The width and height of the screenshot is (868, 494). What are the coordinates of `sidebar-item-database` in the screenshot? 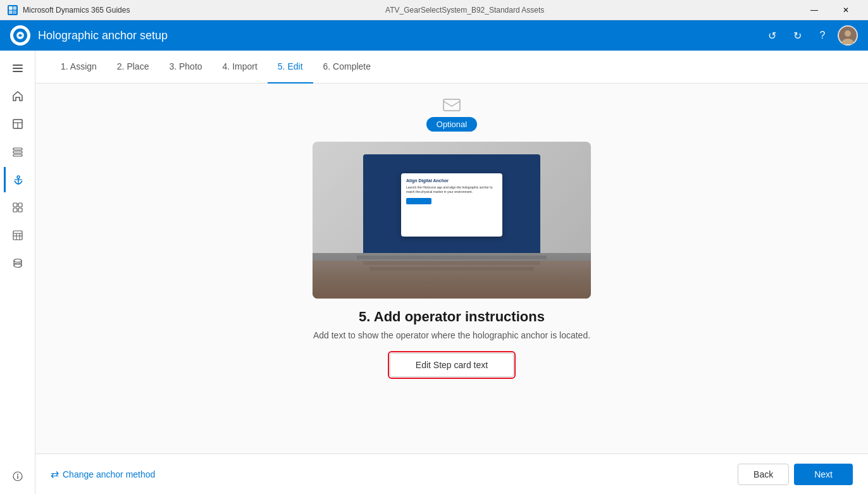 It's located at (18, 263).